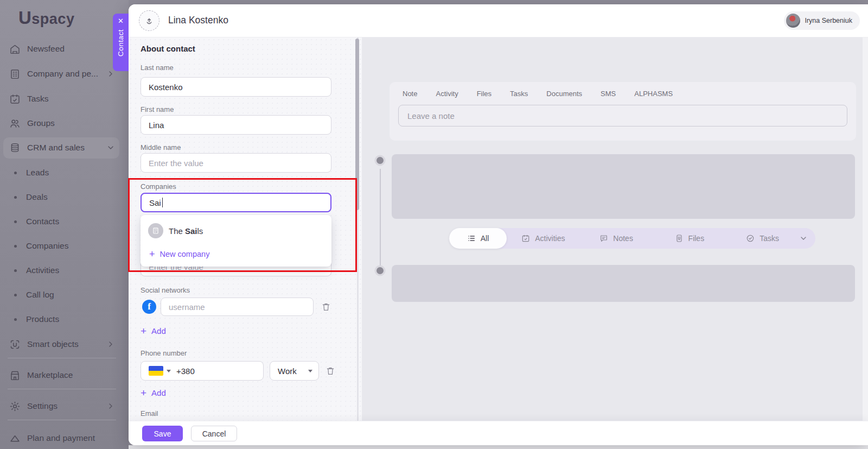  What do you see at coordinates (64, 148) in the screenshot?
I see `sidebar-item-crm-and-sales: CRM and sales` at bounding box center [64, 148].